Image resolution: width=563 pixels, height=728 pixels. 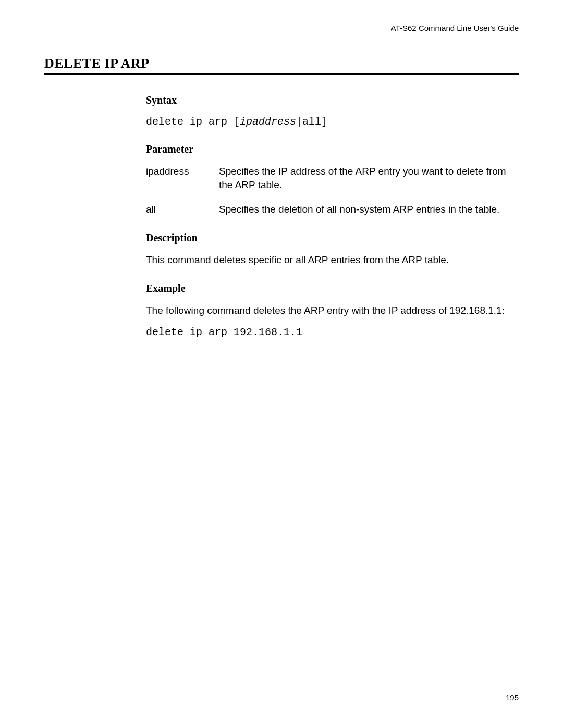 I want to click on page-number: 195, so click(x=512, y=697).